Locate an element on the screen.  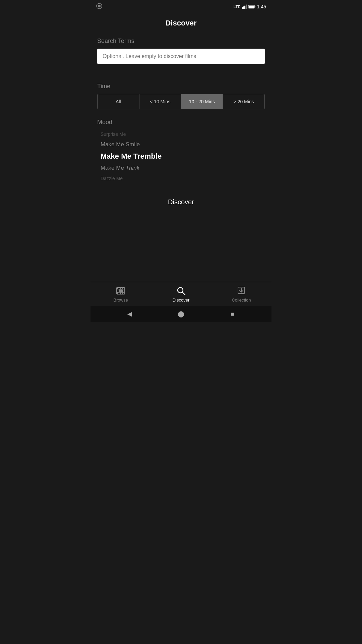
nav-collection-label: Collection is located at coordinates (241, 300).